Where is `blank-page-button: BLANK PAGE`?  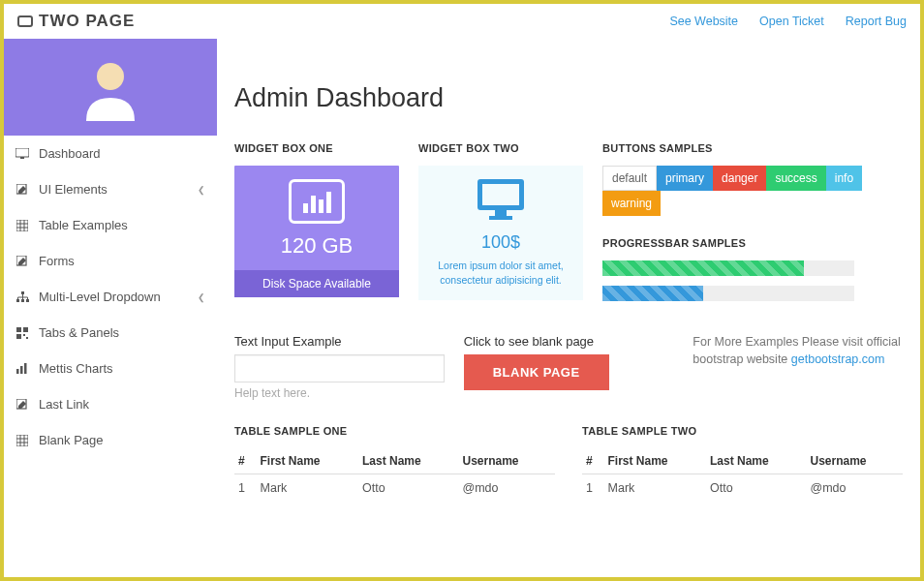 blank-page-button: BLANK PAGE is located at coordinates (537, 372).